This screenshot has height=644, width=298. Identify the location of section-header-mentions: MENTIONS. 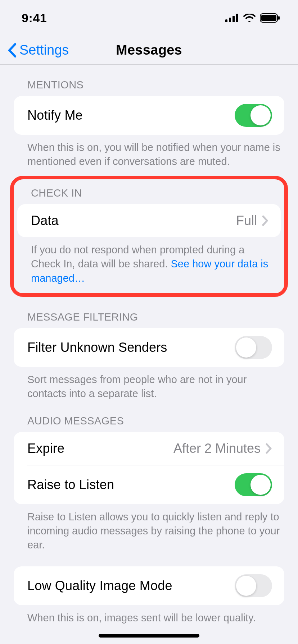
(149, 80).